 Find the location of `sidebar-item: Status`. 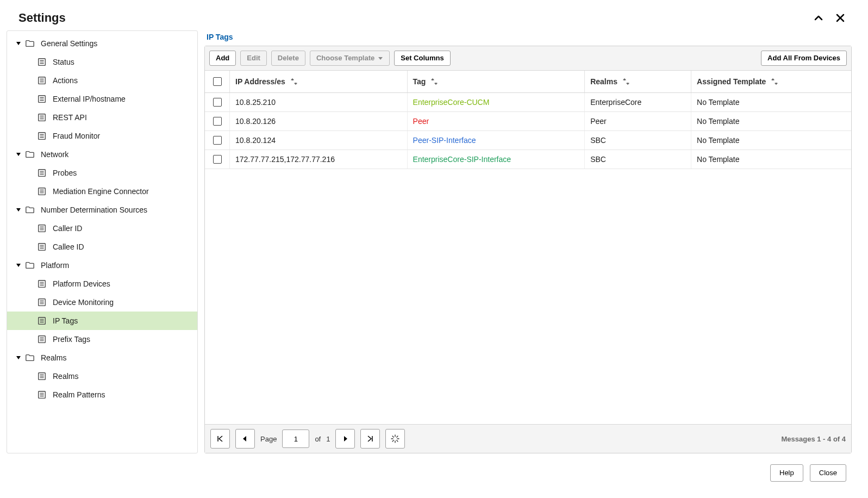

sidebar-item: Status is located at coordinates (102, 62).